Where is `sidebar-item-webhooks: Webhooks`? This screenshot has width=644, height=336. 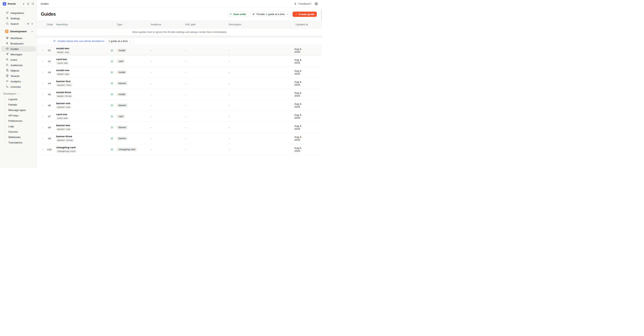
sidebar-item-webhooks: Webhooks is located at coordinates (21, 137).